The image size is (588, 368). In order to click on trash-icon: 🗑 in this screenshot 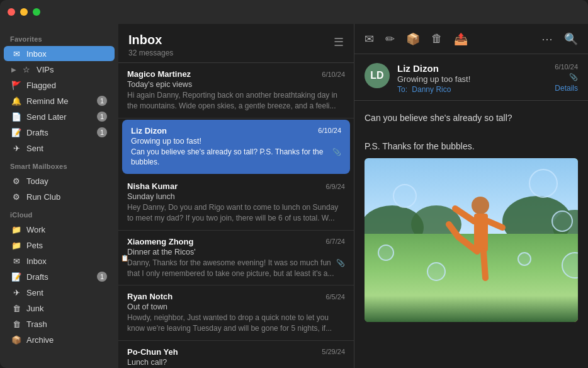, I will do `click(16, 324)`.